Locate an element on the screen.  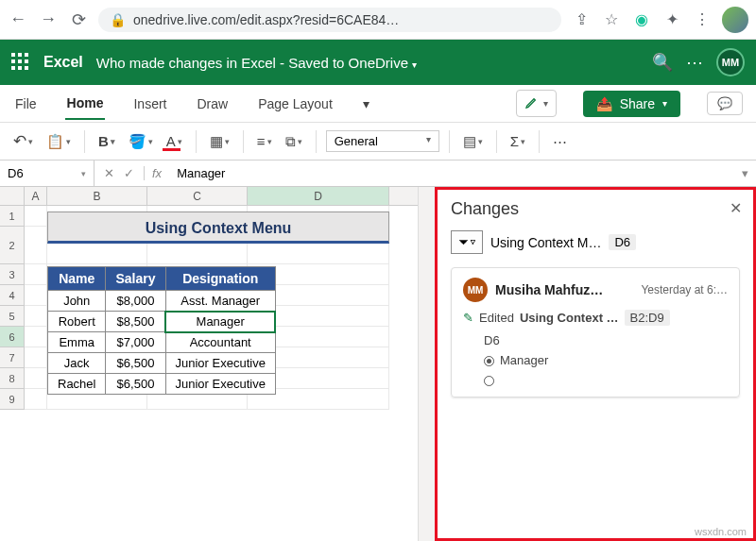
col-header: D is located at coordinates (318, 196).